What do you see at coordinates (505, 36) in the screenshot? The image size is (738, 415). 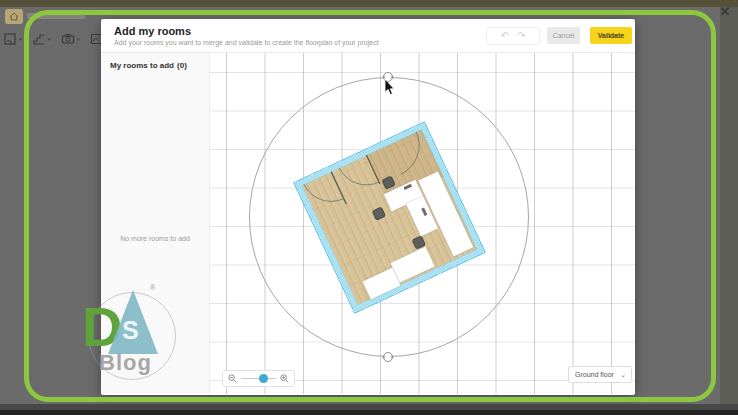 I see `undo-icon: ↶` at bounding box center [505, 36].